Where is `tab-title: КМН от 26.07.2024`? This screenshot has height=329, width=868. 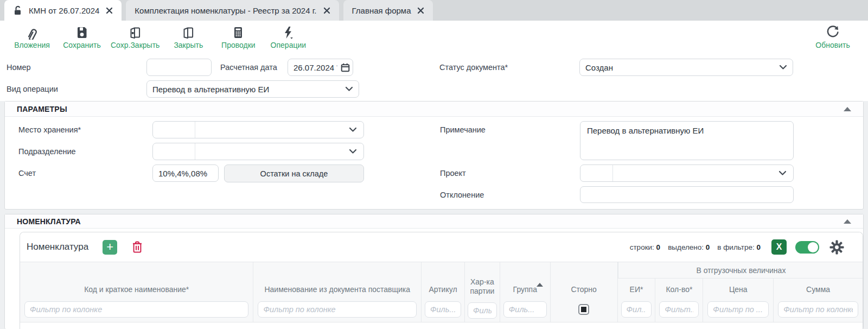
tab-title: КМН от 26.07.2024 is located at coordinates (64, 11).